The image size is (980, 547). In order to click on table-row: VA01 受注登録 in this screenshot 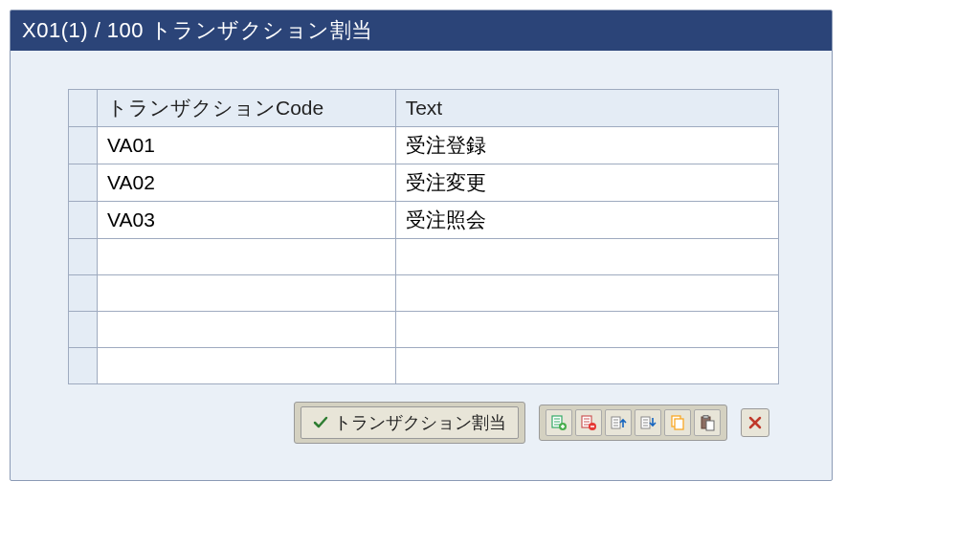, I will do `click(424, 145)`.